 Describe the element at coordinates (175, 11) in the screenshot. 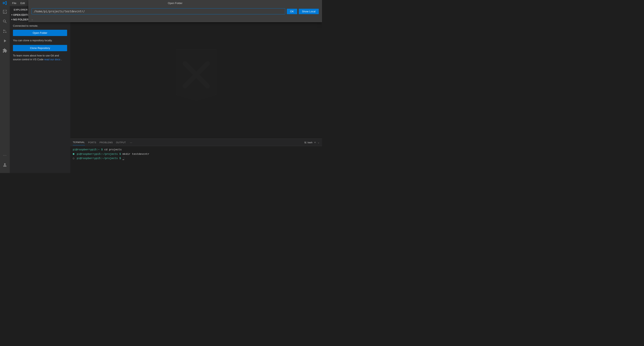

I see `open-folder-dialog: Open Folder OK Show Local ..` at that location.